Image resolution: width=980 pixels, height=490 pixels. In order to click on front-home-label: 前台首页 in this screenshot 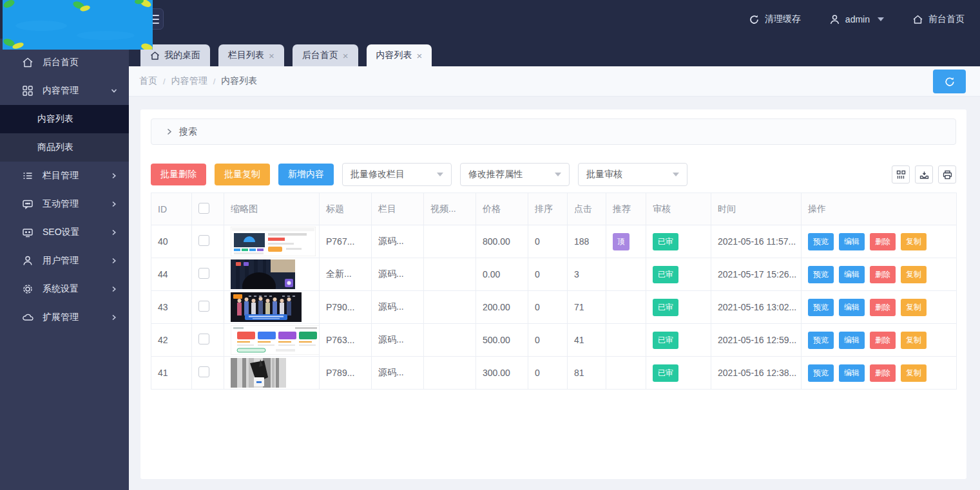, I will do `click(946, 19)`.